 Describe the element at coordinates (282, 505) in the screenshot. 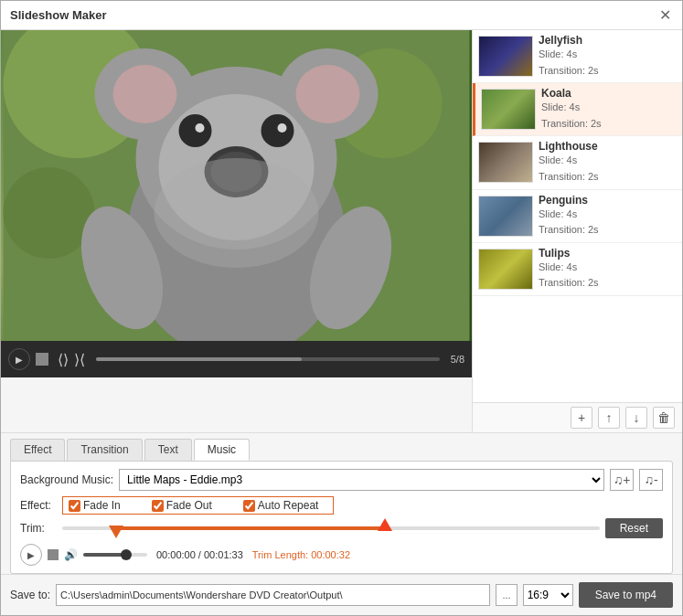

I see `auto-repeat-checkbox-label: Auto Repeat` at that location.